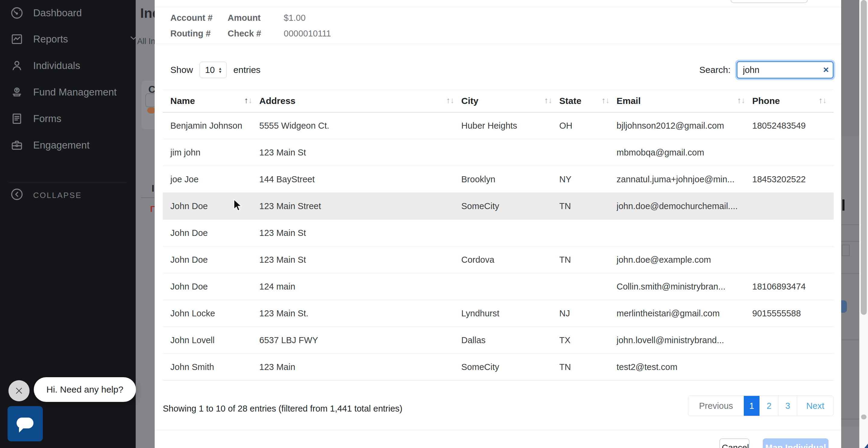 Image resolution: width=868 pixels, height=448 pixels. What do you see at coordinates (360, 153) in the screenshot?
I see `cell-address: 123 Main St` at bounding box center [360, 153].